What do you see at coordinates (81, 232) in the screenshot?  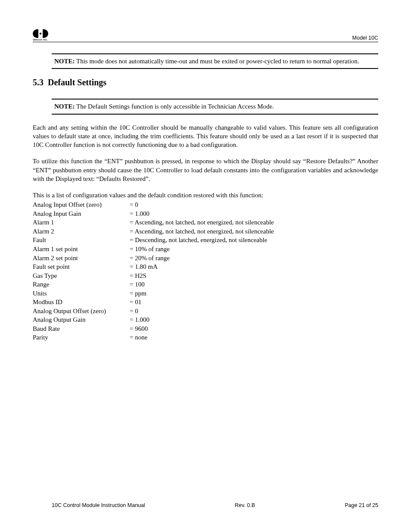 I see `setting-label: Alarm 2` at bounding box center [81, 232].